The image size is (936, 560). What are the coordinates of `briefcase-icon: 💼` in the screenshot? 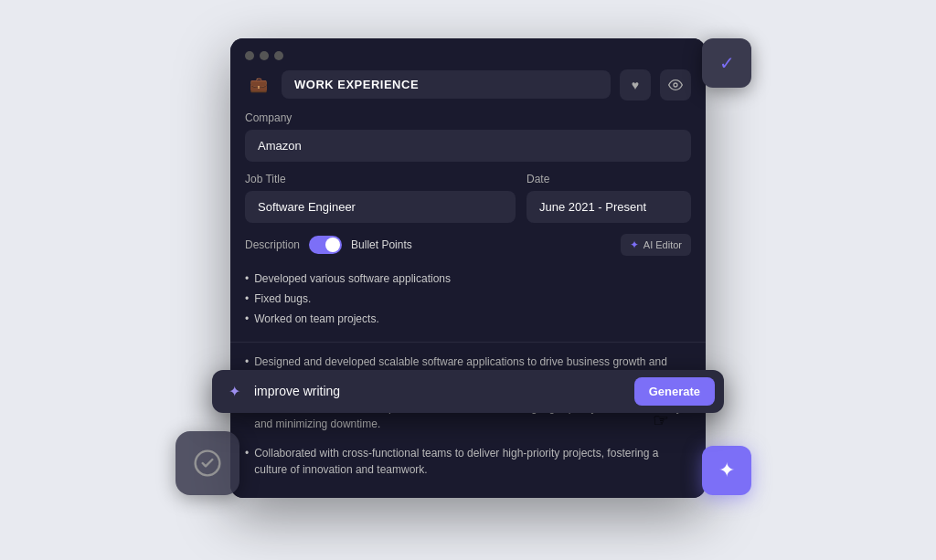 It's located at (259, 85).